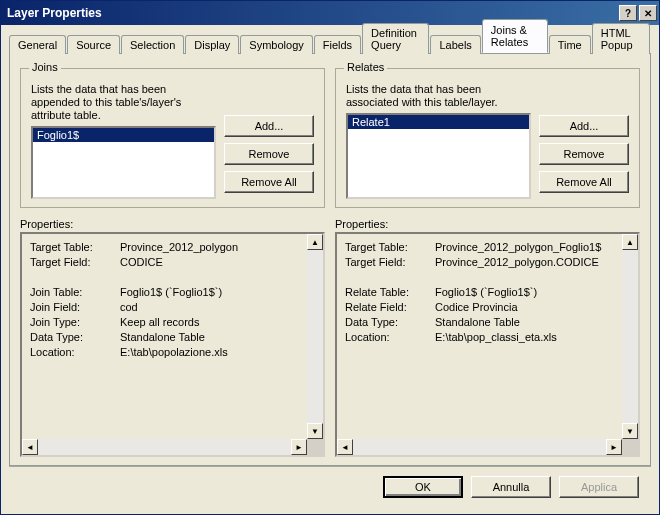 The height and width of the screenshot is (515, 660). I want to click on property-row: Target Table:Province_2012_polygon_Fogli…, so click(488, 248).